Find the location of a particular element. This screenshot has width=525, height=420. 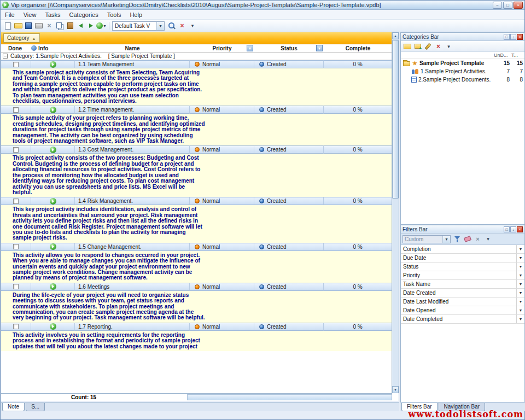

vertical-scrollbar is located at coordinates (395, 213).